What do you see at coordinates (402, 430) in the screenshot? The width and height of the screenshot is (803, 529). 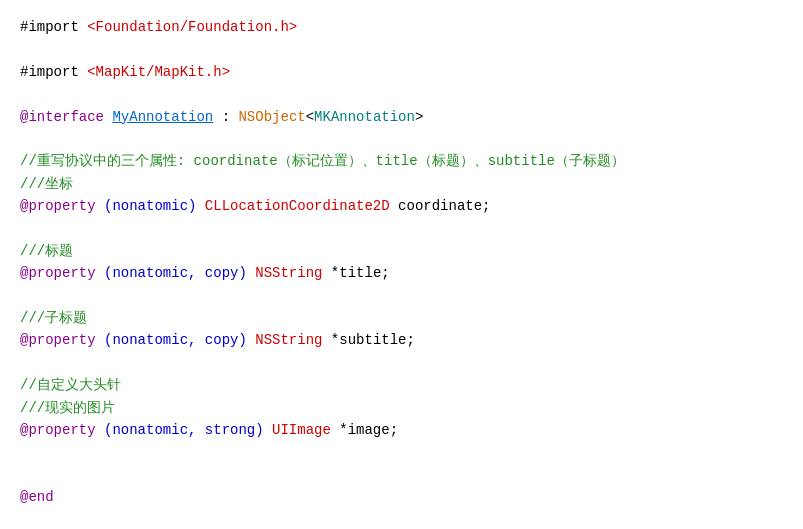 I see `code-line: @property (nonatomic, strong) UIImage *i…` at bounding box center [402, 430].